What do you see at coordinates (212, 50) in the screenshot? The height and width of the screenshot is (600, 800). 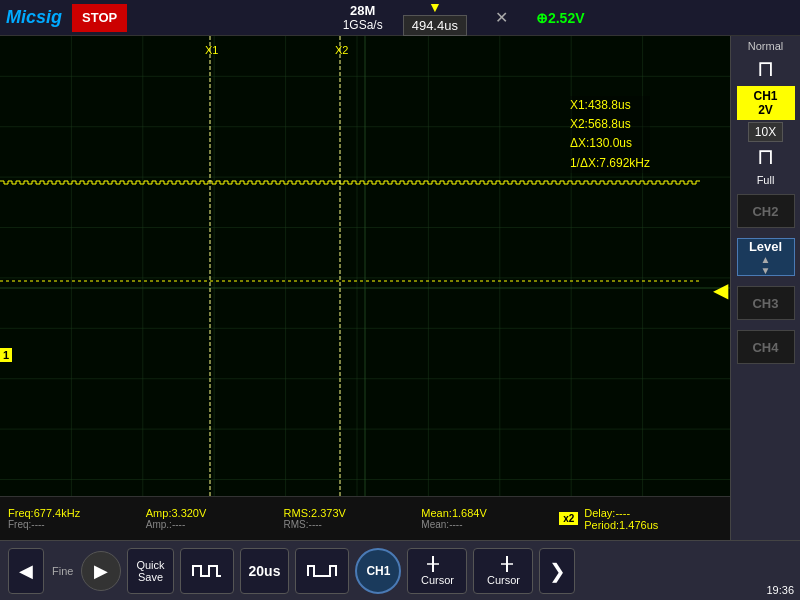 I see `svg-text: X1` at bounding box center [212, 50].